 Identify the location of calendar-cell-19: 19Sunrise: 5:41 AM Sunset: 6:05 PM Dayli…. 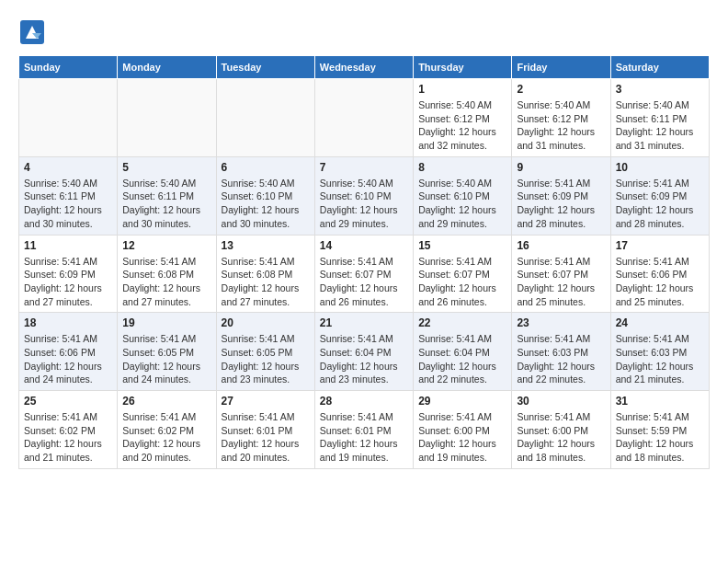
(167, 351).